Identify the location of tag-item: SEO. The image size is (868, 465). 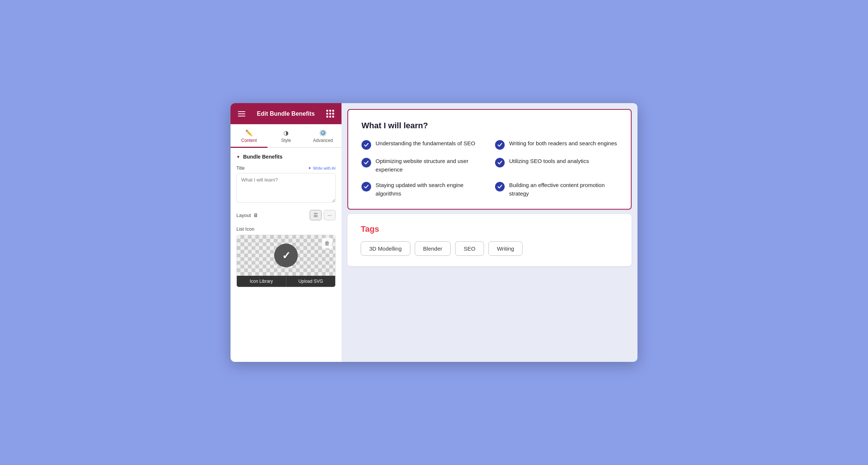
(470, 248).